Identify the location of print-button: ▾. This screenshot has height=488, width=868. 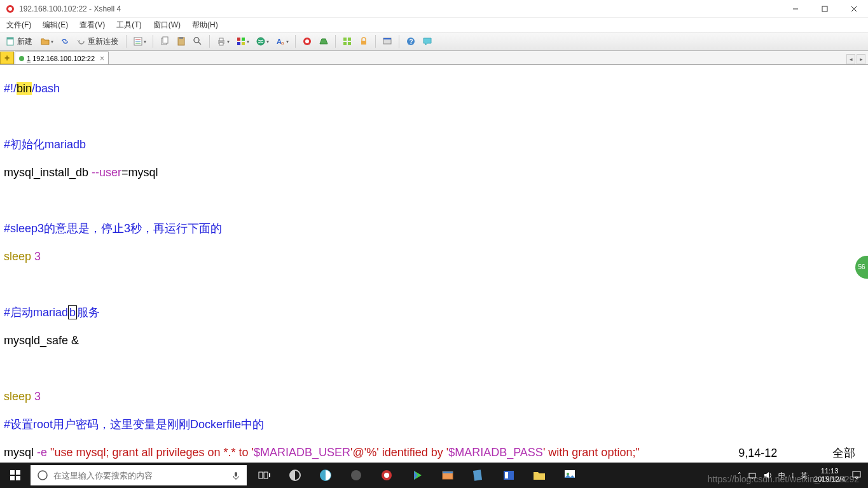
(223, 41).